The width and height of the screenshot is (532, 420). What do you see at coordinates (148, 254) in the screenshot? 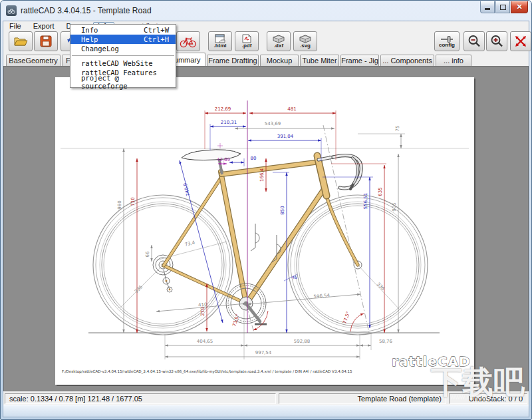
I see `dim-66: 66` at bounding box center [148, 254].